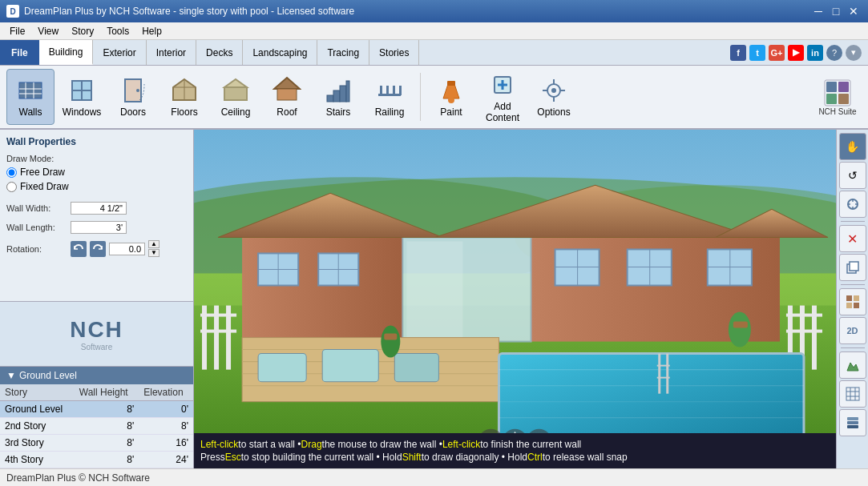 The height and width of the screenshot is (486, 868). I want to click on ground-level-panel: ▼ Ground Level Story Wall Height Elevati…, so click(96, 417).